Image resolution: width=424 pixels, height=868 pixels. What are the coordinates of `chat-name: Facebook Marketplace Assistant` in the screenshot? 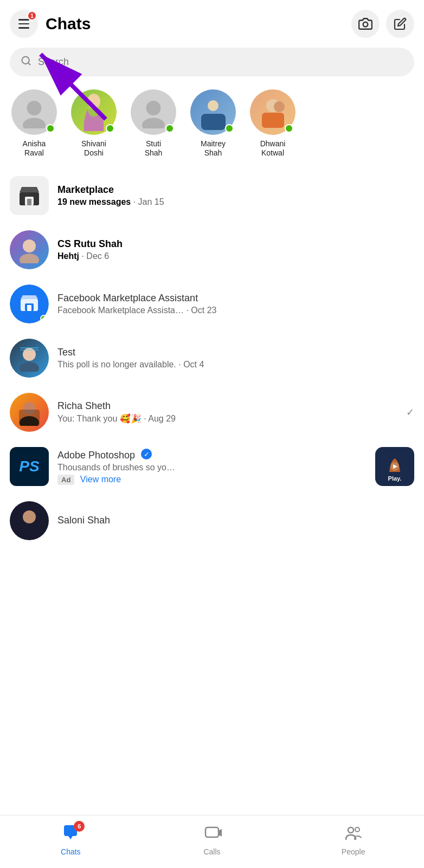 It's located at (236, 298).